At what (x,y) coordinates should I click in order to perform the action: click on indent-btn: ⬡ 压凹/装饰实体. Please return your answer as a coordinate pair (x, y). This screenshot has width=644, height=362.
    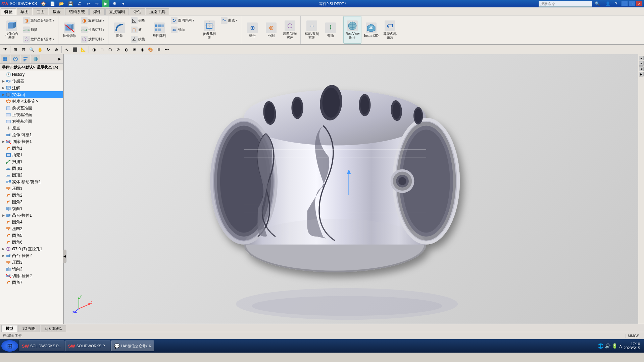
    Looking at the image, I should click on (290, 30).